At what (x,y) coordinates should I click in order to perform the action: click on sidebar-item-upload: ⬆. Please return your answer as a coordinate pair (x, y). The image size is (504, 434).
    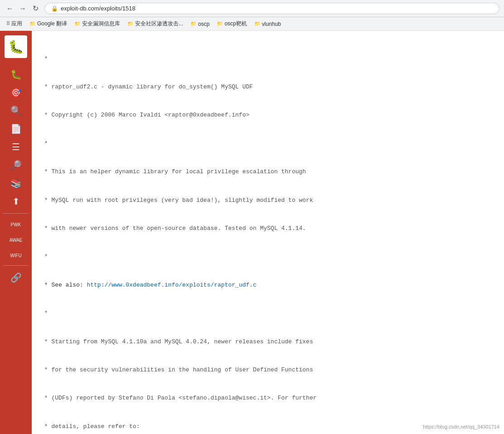
    Looking at the image, I should click on (16, 201).